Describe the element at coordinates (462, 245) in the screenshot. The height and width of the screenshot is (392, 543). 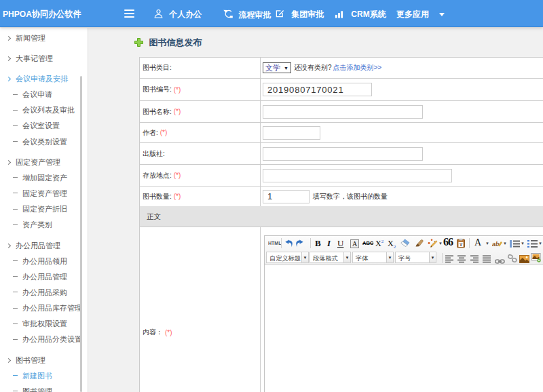
I see `svg-text: T` at that location.